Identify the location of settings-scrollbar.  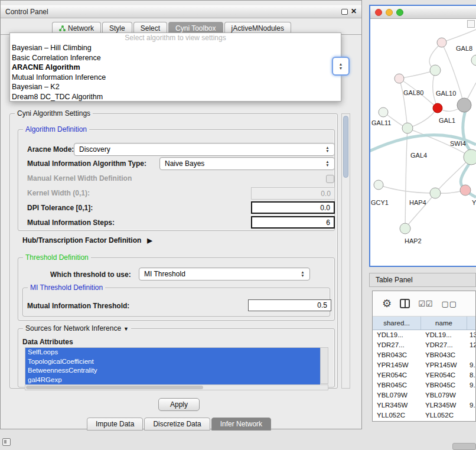
(346, 251).